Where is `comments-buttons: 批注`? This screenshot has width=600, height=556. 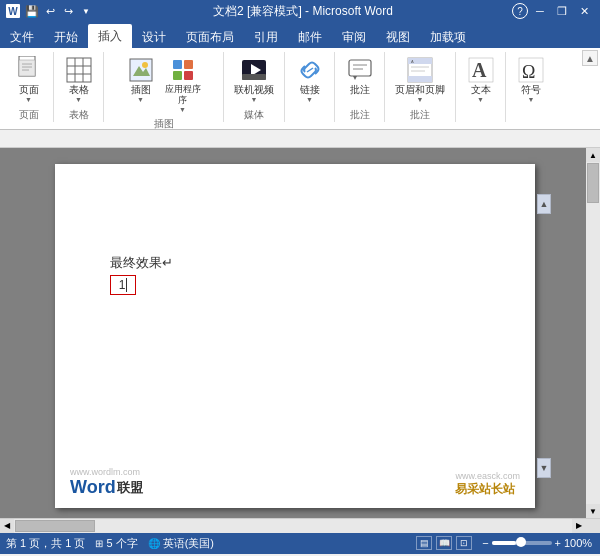 comments-buttons: 批注 is located at coordinates (360, 80).